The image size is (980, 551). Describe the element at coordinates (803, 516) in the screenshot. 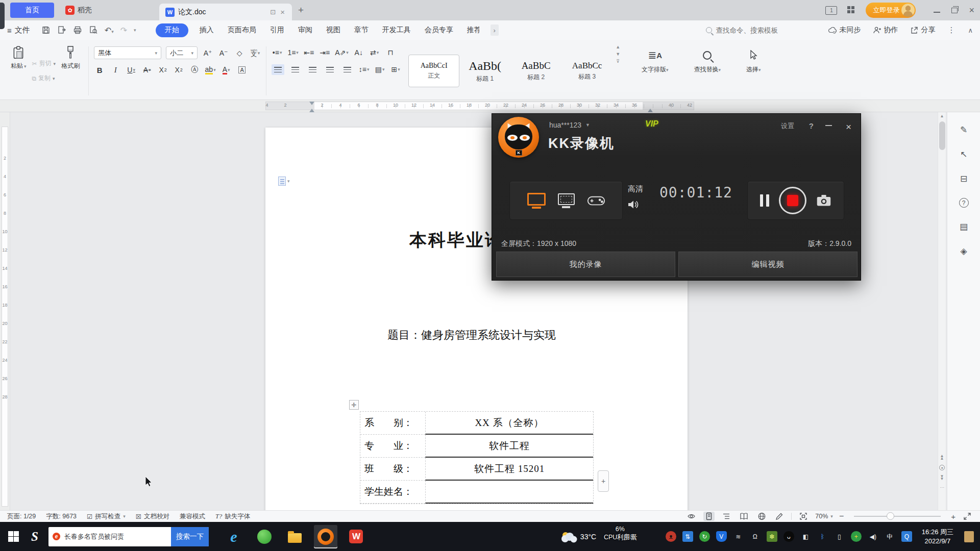

I see `fit-page-icon` at that location.